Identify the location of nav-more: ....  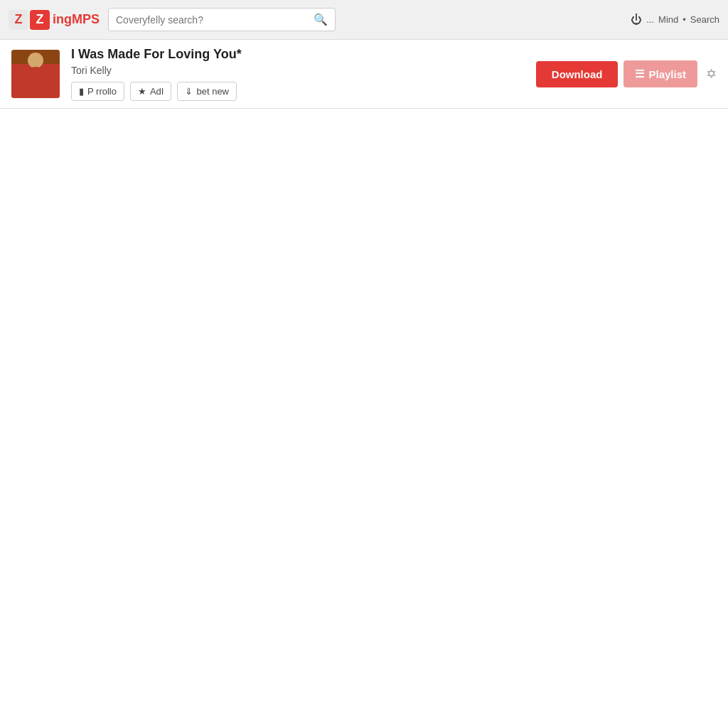
(650, 20).